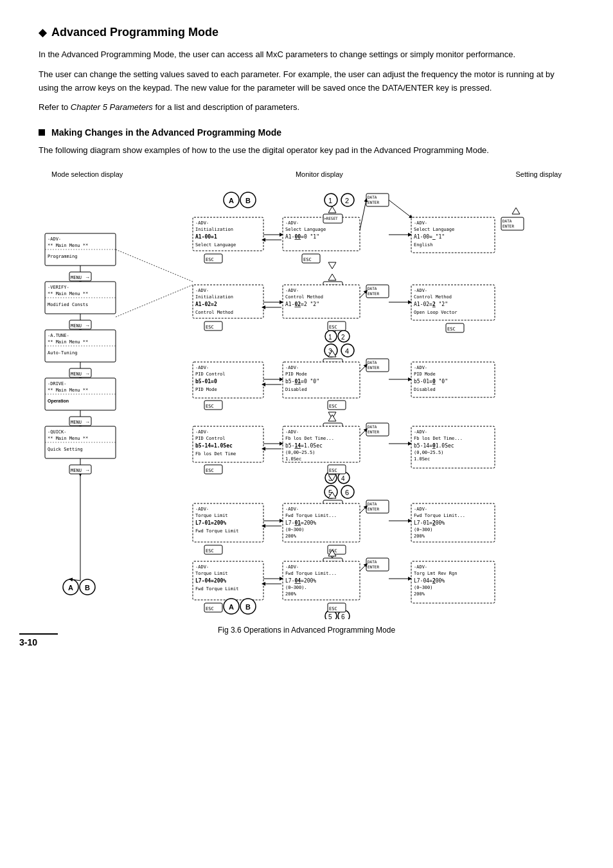 The height and width of the screenshot is (868, 613). Describe the element at coordinates (306, 82) in the screenshot. I see `body-paragraph-2: The user can change the setting values s…` at that location.